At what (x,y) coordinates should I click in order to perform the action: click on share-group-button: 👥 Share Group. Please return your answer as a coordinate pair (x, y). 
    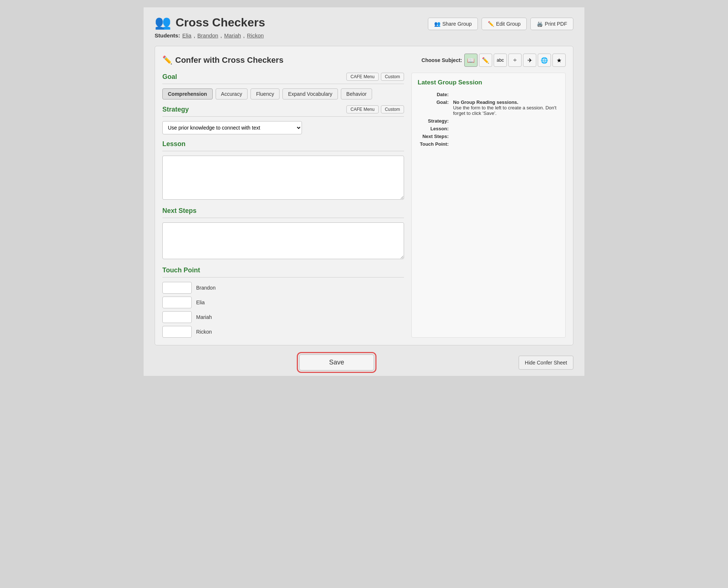
    Looking at the image, I should click on (453, 24).